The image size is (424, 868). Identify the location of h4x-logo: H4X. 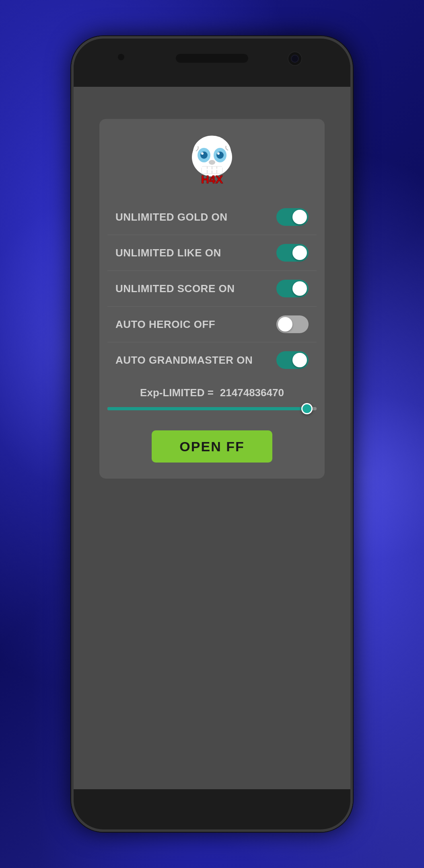
(212, 161).